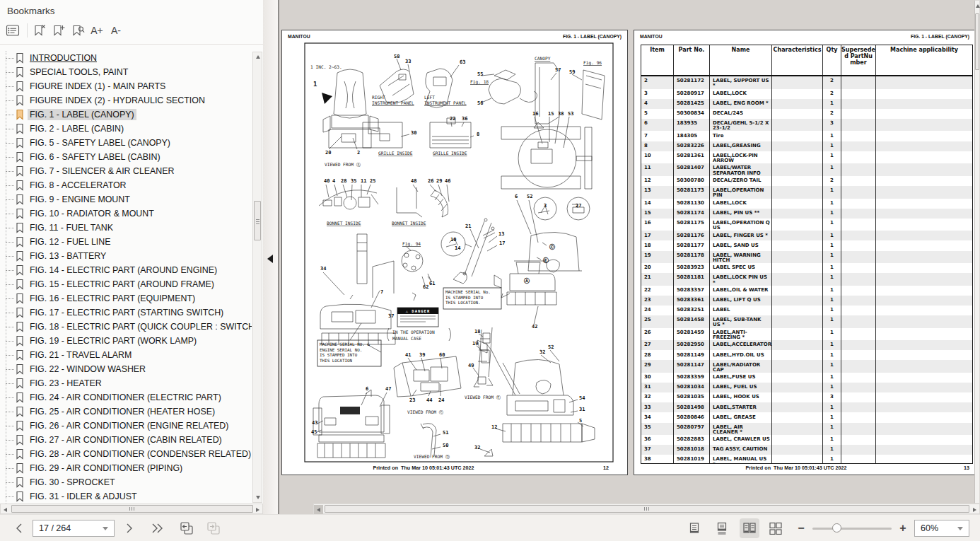 Image resolution: width=980 pixels, height=541 pixels. Describe the element at coordinates (776, 528) in the screenshot. I see `two-page-continuous-view-icon` at that location.